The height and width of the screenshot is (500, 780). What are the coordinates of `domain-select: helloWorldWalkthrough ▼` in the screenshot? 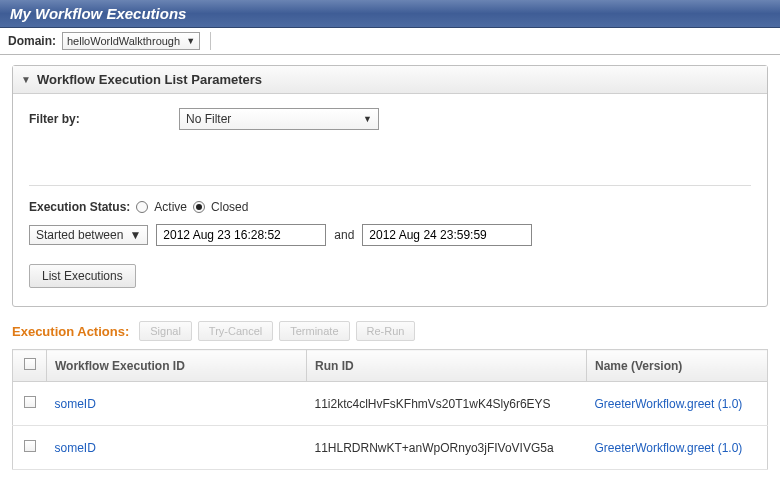 It's located at (131, 41).